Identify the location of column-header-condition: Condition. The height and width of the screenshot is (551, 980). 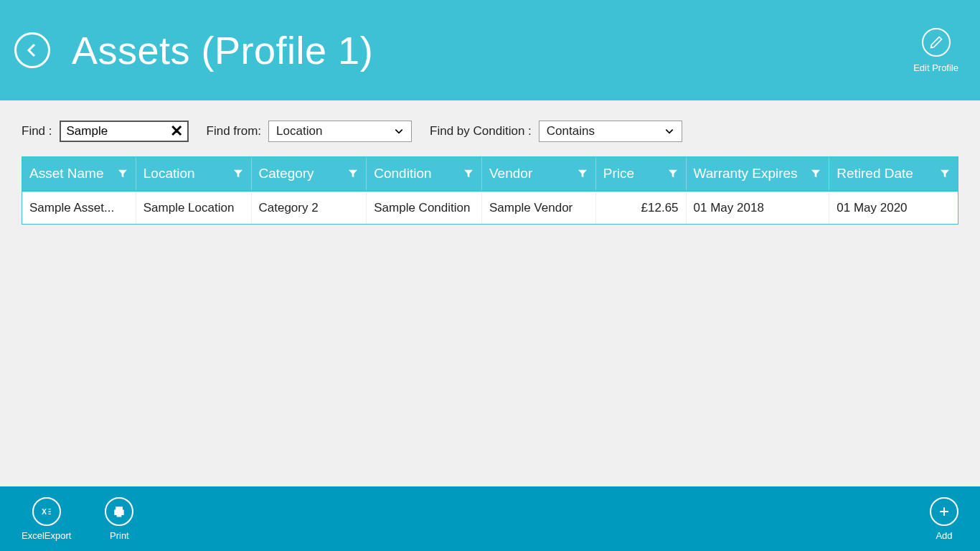
(425, 174).